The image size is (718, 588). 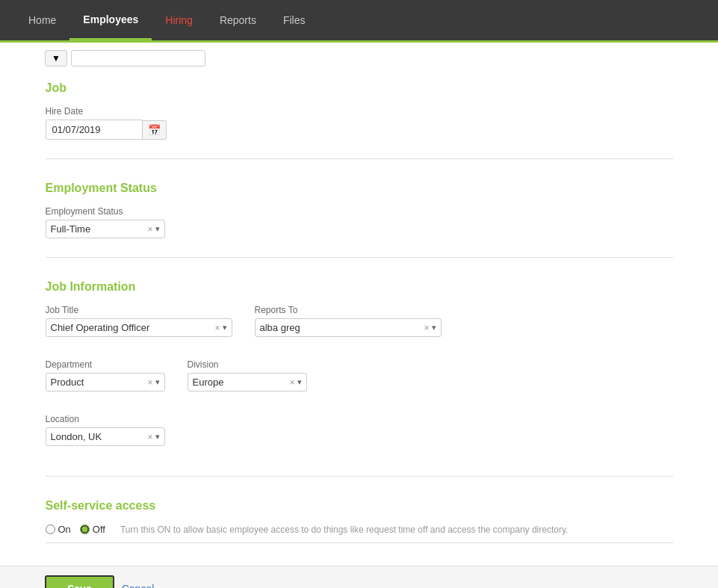 I want to click on search-input, so click(x=138, y=58).